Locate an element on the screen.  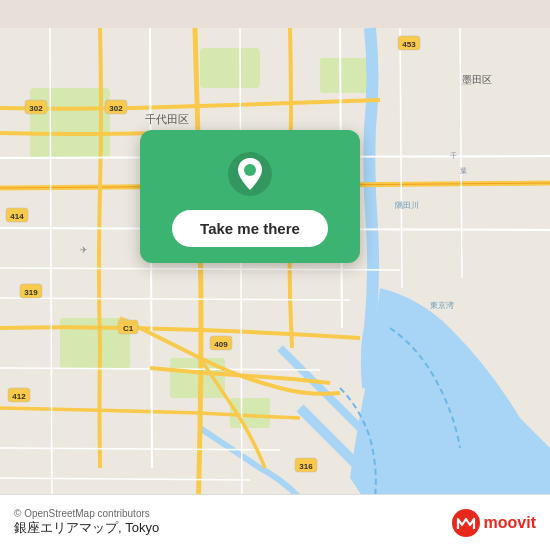
footer-bar: © OpenStreetMap contributors 銀座エリアマップ, T… is located at coordinates (275, 522).